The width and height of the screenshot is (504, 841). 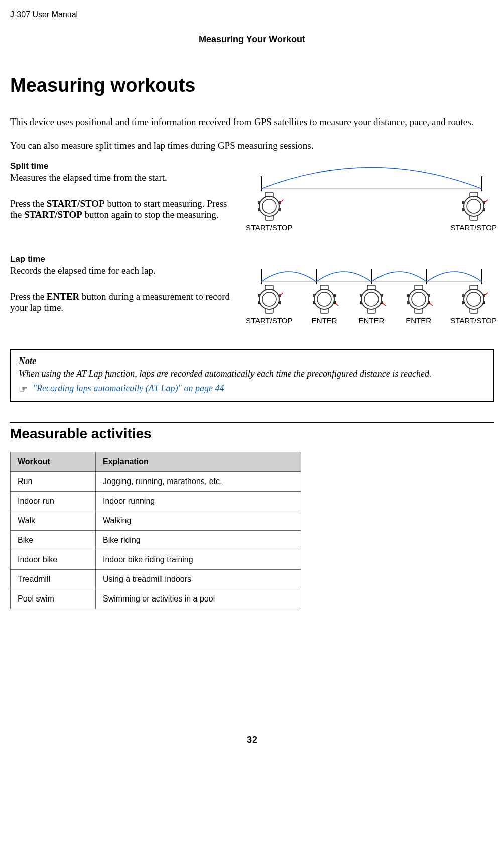 I want to click on workout-cell: Indoor bike, so click(x=53, y=560).